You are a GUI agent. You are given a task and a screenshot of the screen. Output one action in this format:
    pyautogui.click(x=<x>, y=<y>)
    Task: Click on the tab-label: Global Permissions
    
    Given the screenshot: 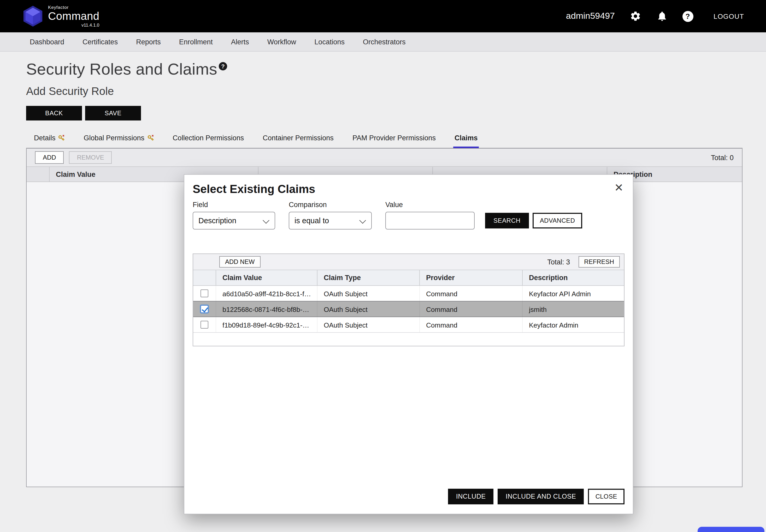 What is the action you would take?
    pyautogui.click(x=114, y=138)
    